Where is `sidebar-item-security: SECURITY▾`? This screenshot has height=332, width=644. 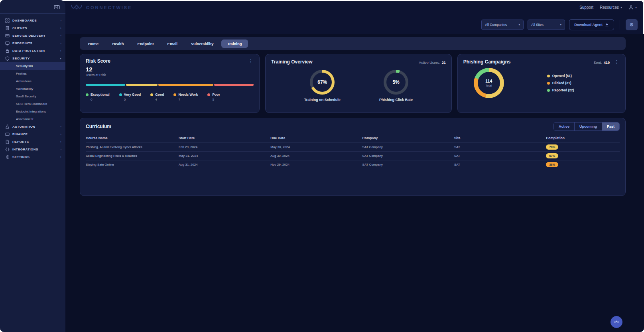 sidebar-item-security: SECURITY▾ is located at coordinates (33, 58).